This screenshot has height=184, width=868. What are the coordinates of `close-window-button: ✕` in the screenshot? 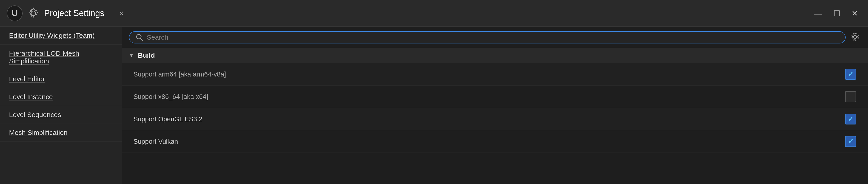 It's located at (855, 13).